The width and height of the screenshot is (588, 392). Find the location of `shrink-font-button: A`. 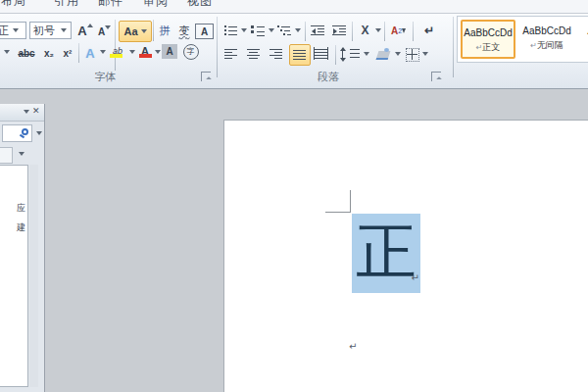

shrink-font-button: A is located at coordinates (104, 31).